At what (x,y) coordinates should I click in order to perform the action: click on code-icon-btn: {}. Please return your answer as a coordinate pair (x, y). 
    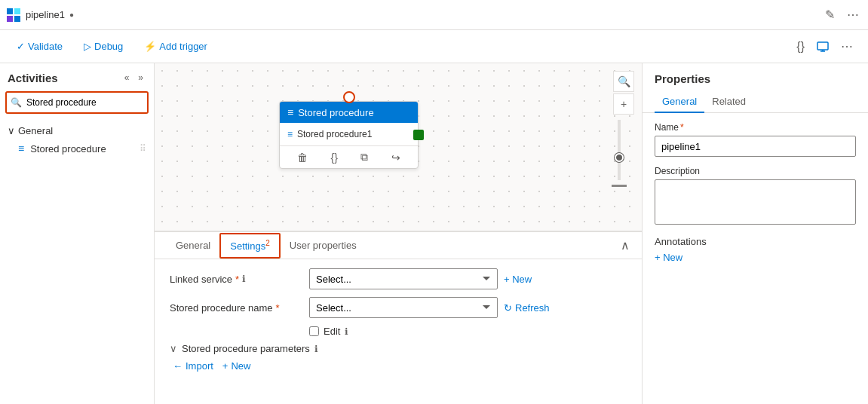
    Looking at the image, I should click on (801, 47).